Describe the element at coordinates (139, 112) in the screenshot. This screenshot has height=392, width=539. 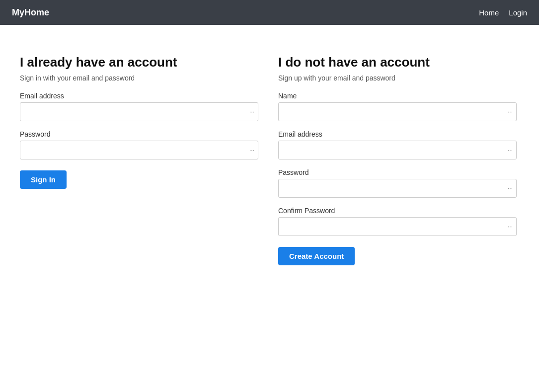
I see `signin-email-wrapper: ···` at that location.